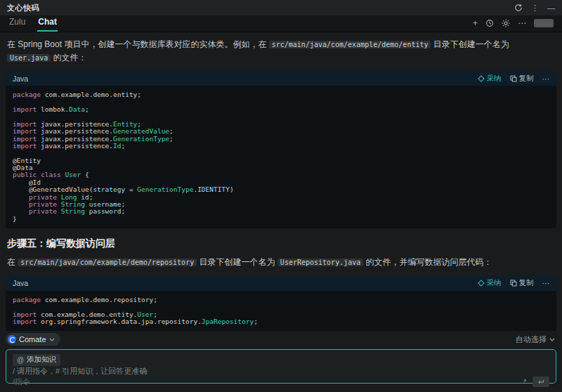 The image size is (562, 392). What do you see at coordinates (281, 311) in the screenshot?
I see `code-content: package com.example.demo.repository; imp…` at bounding box center [281, 311].